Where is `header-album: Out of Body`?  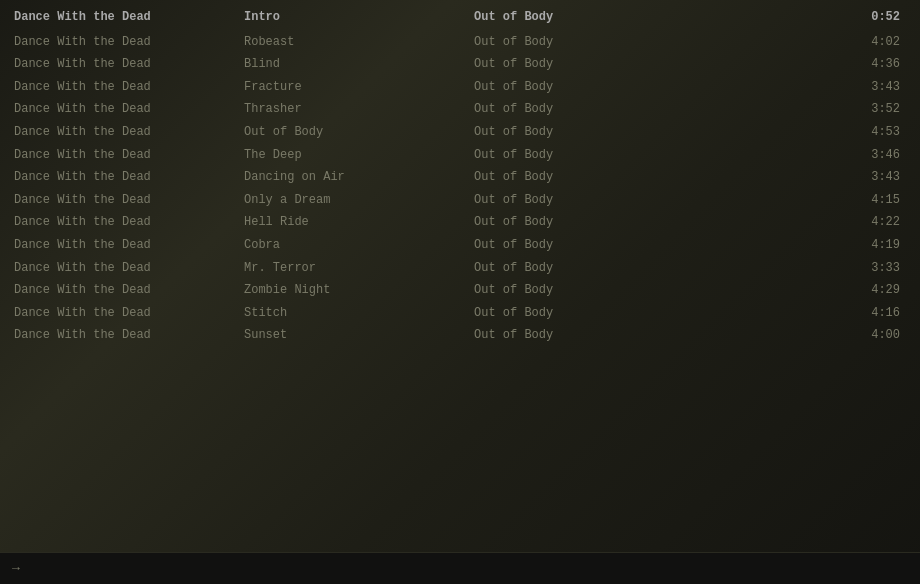
header-album: Out of Body is located at coordinates (589, 18).